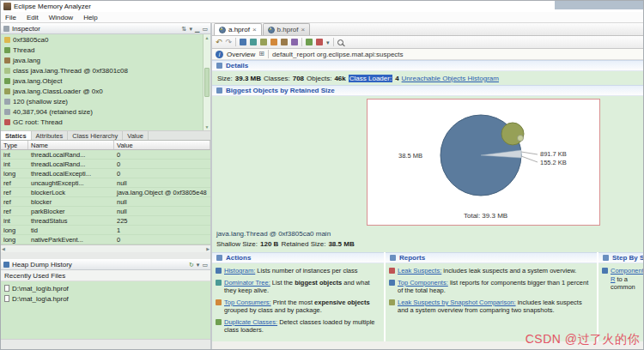  What do you see at coordinates (491, 271) in the screenshot?
I see `list-item: Leak Suspects: includes leak suspects an…` at bounding box center [491, 271].